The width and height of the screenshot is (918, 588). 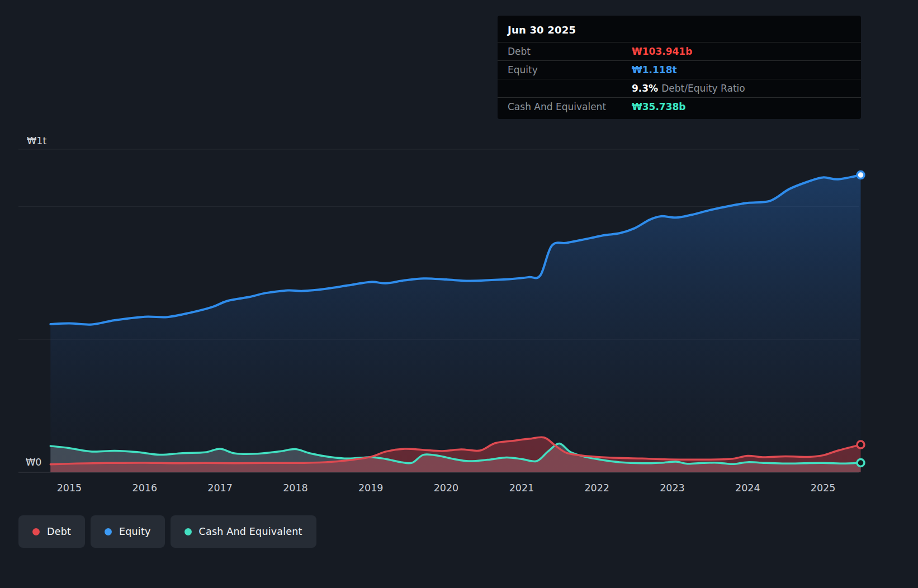 What do you see at coordinates (250, 532) in the screenshot?
I see `legend-cash-label: Cash And Equivalent` at bounding box center [250, 532].